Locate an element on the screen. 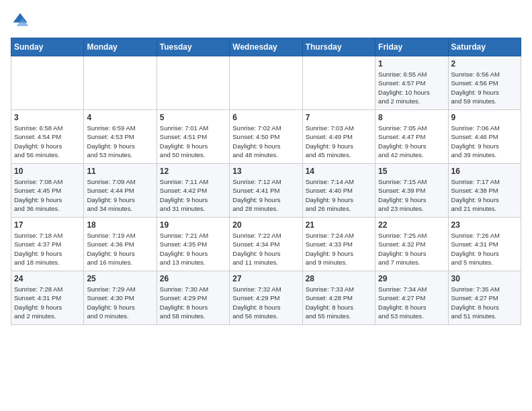 The width and height of the screenshot is (532, 411). day-header-friday: Friday is located at coordinates (412, 47).